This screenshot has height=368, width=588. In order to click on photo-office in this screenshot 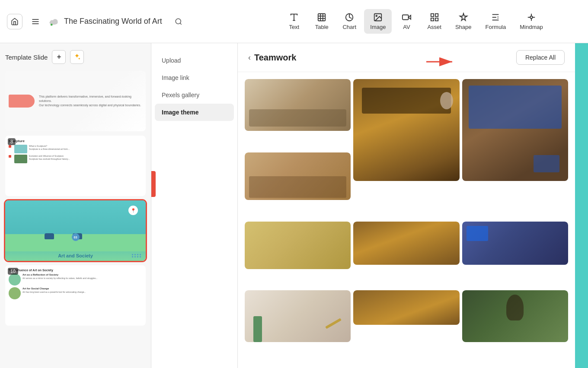, I will do `click(297, 114)`.